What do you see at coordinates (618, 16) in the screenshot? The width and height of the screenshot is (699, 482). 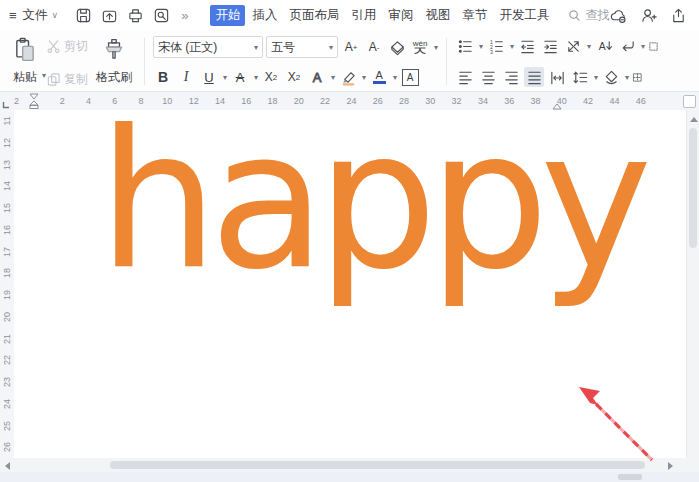 I see `cloud-sync-icon` at bounding box center [618, 16].